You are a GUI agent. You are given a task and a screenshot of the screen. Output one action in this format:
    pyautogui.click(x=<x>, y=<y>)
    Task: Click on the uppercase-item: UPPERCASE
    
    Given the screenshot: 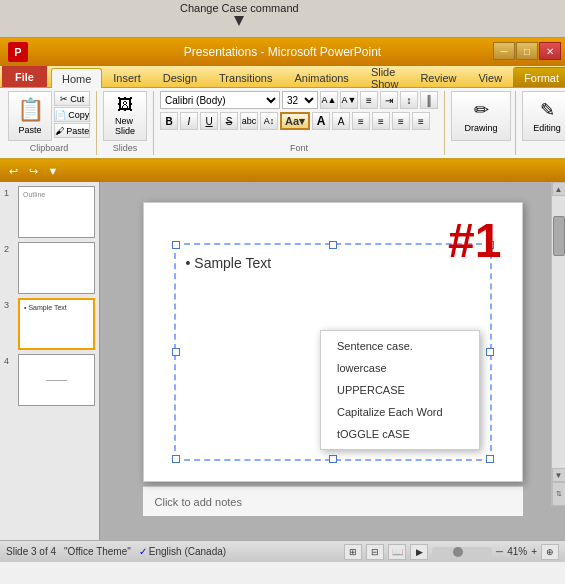 What is the action you would take?
    pyautogui.click(x=400, y=390)
    